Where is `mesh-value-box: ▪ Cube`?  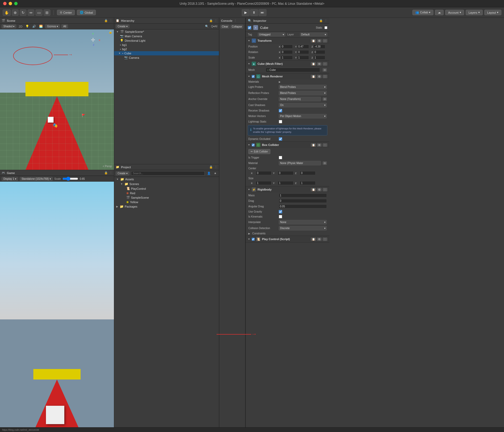 mesh-value-box: ▪ Cube is located at coordinates (293, 70).